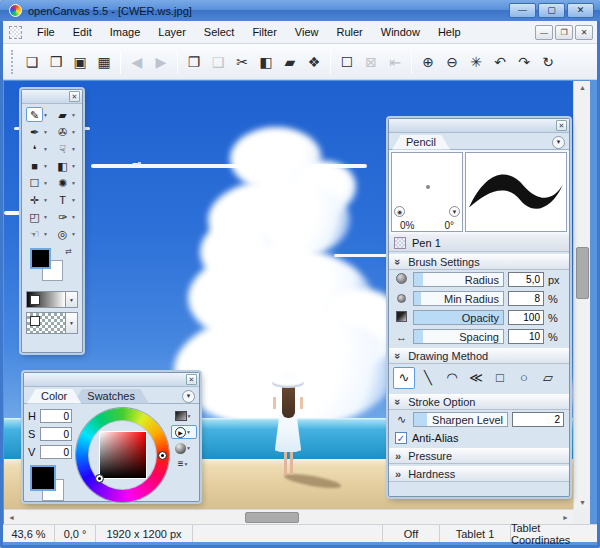 This screenshot has width=600, height=548. What do you see at coordinates (526, 336) in the screenshot?
I see `spacing-value-field` at bounding box center [526, 336].